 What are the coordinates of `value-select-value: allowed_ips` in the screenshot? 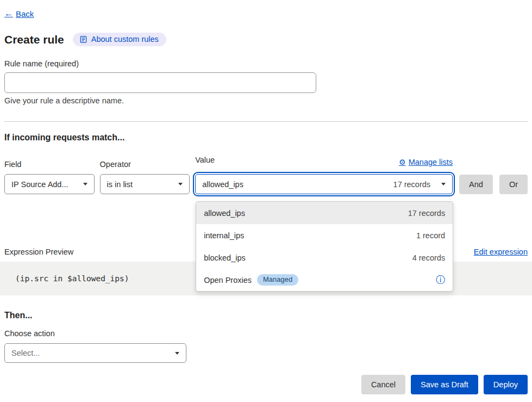 It's located at (298, 184).